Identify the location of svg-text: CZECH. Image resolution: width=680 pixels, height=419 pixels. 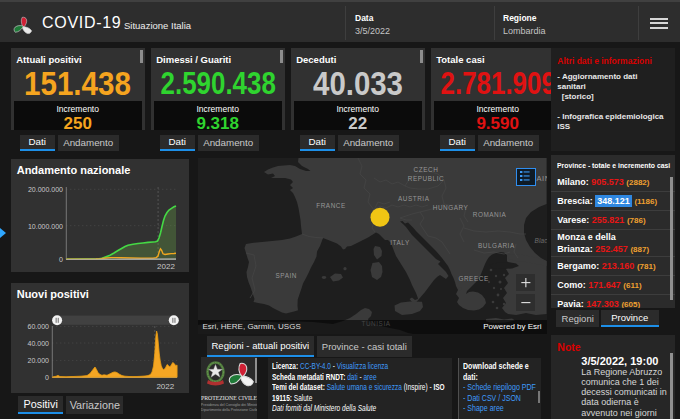
(426, 168).